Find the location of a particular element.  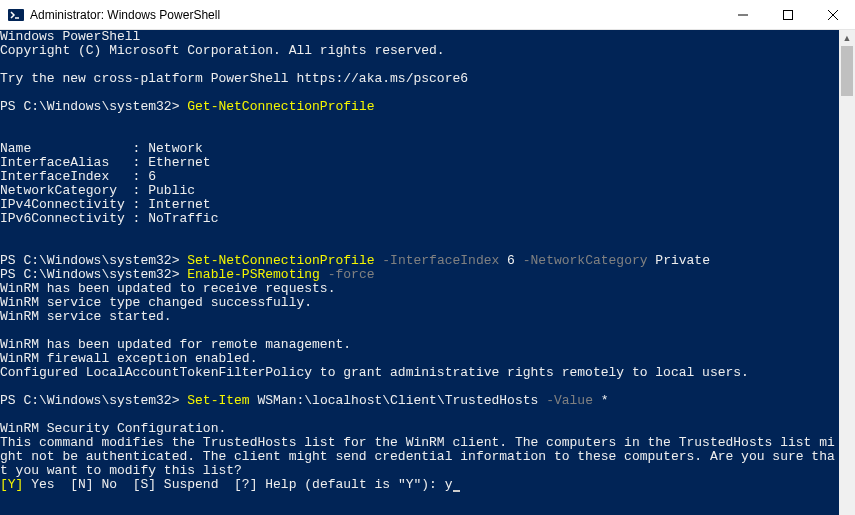

profile-ipv4-label: IPv4Connectivity : is located at coordinates (74, 204).